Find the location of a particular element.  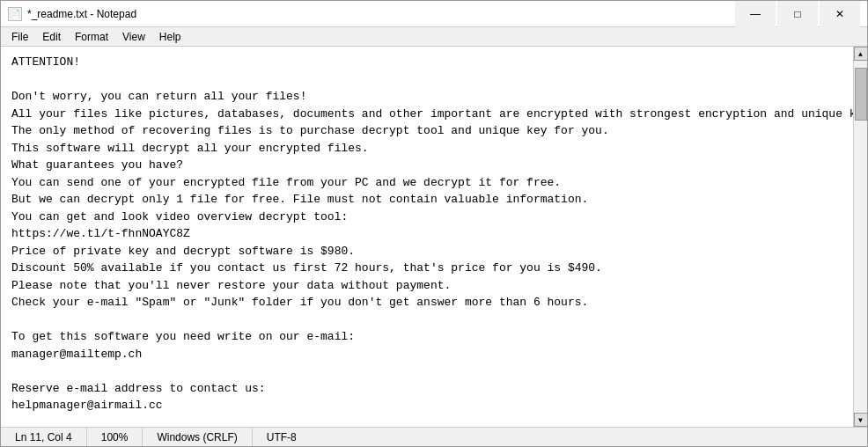

menu-edit: Edit is located at coordinates (51, 37).